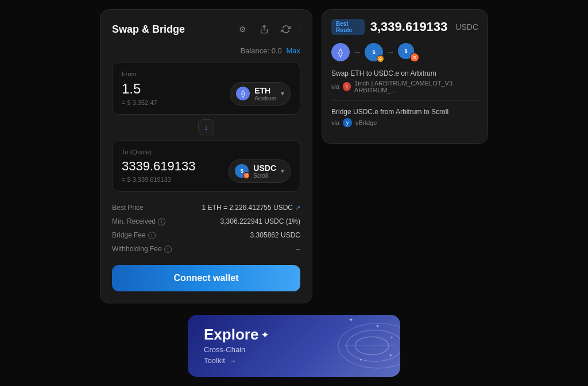 The width and height of the screenshot is (588, 386). I want to click on refresh-icon, so click(286, 29).